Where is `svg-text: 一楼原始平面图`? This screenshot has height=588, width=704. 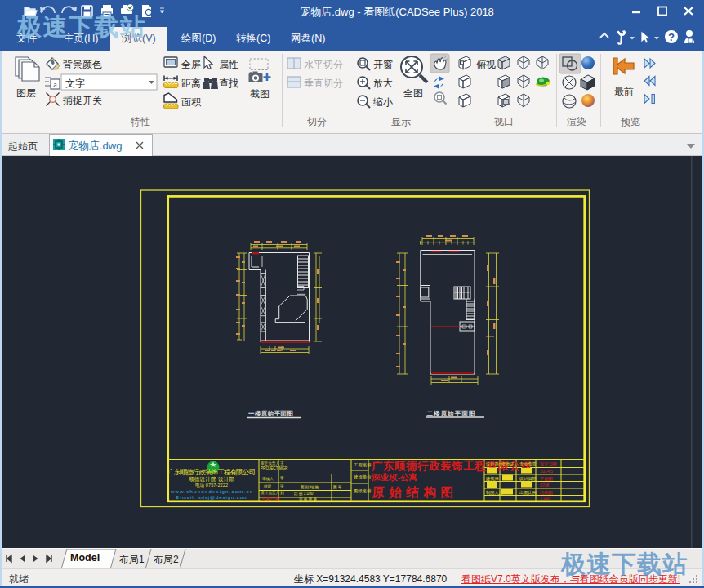 svg-text: 一楼原始平面图 is located at coordinates (271, 413).